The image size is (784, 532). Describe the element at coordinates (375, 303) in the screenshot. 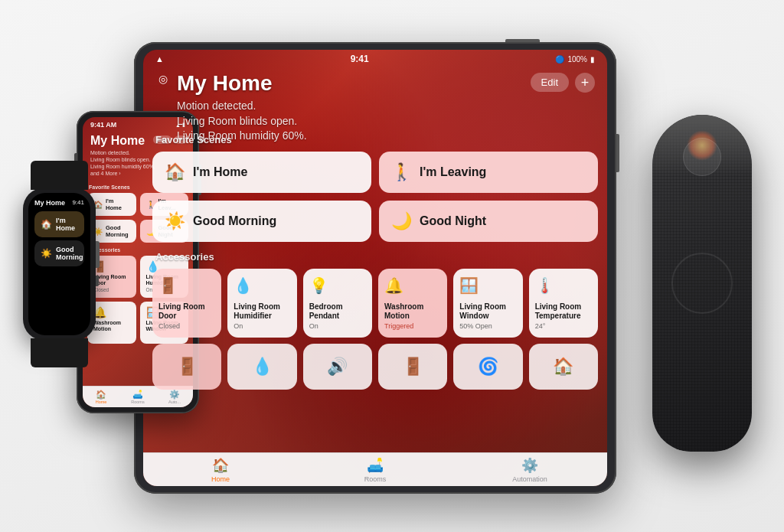

I see `ipad-accessories-grid: 🚪 Living Room Door Closed 💧 Living Room …` at that location.